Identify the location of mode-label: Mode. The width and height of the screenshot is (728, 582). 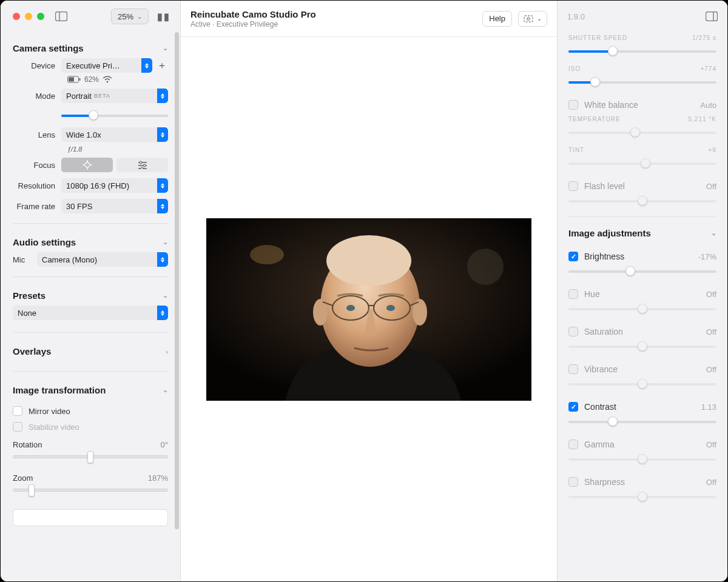
(37, 96).